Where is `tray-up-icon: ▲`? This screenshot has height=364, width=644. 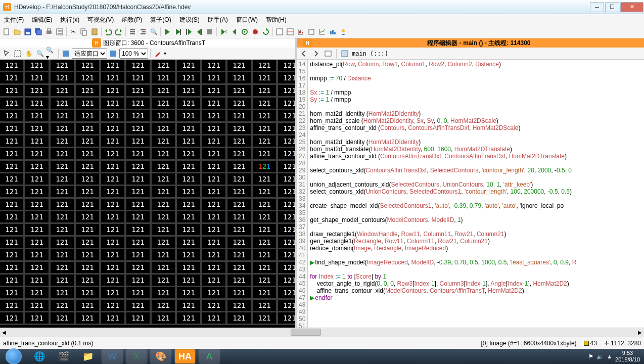 tray-up-icon: ▲ is located at coordinates (610, 356).